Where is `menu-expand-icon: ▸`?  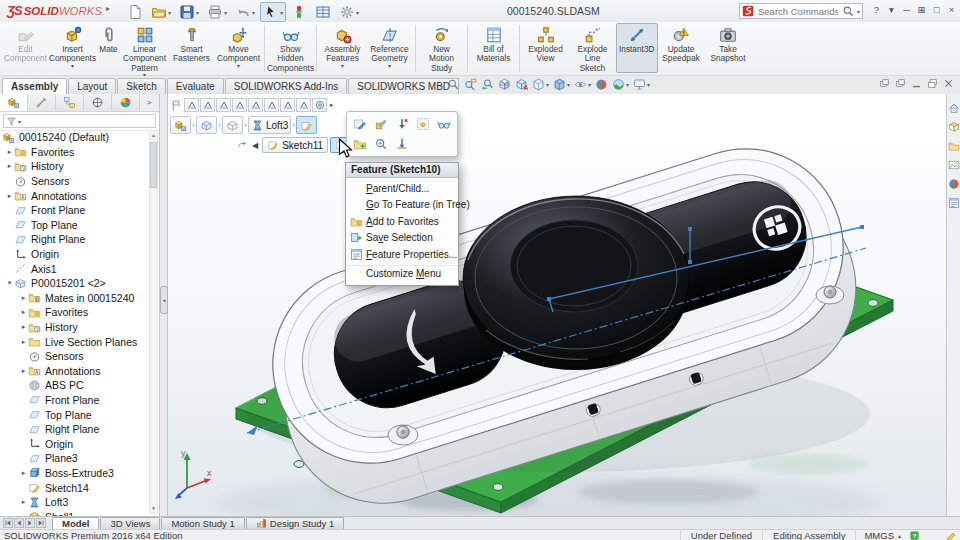
menu-expand-icon: ▸ is located at coordinates (108, 8).